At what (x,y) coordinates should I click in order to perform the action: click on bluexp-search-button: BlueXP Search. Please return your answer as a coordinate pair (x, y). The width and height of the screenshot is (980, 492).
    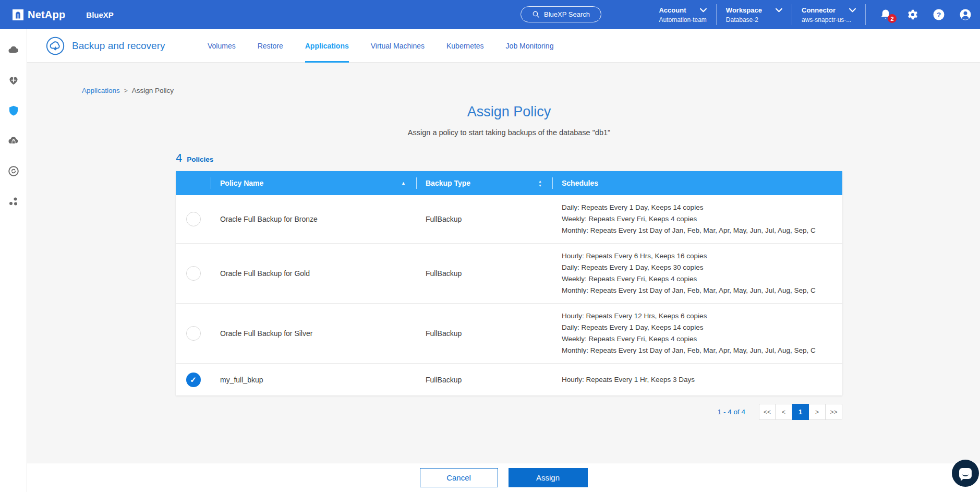
    Looking at the image, I should click on (561, 15).